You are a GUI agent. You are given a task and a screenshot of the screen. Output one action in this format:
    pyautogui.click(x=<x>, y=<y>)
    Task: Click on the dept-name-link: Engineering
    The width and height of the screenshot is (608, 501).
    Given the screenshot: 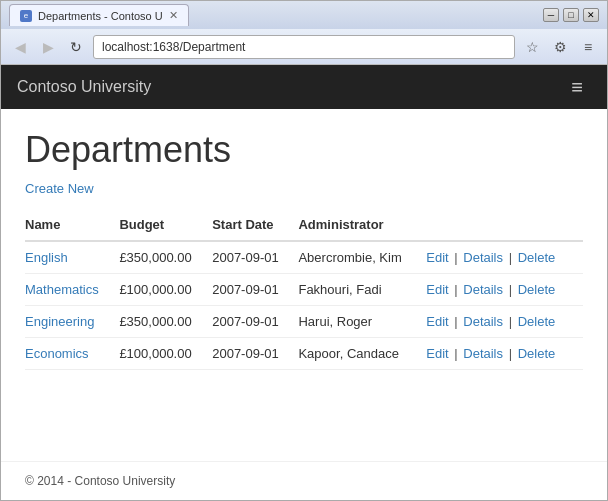 What is the action you would take?
    pyautogui.click(x=60, y=322)
    